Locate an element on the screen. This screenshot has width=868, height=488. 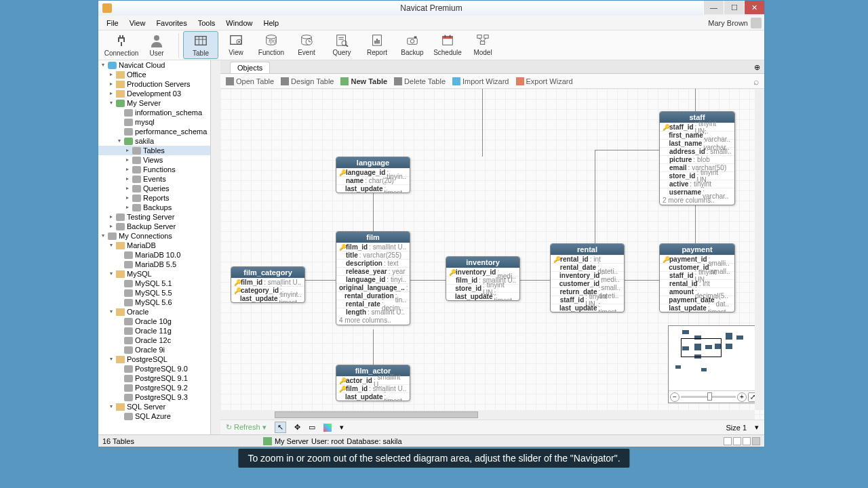
horizontal-scrollbar is located at coordinates (488, 415).